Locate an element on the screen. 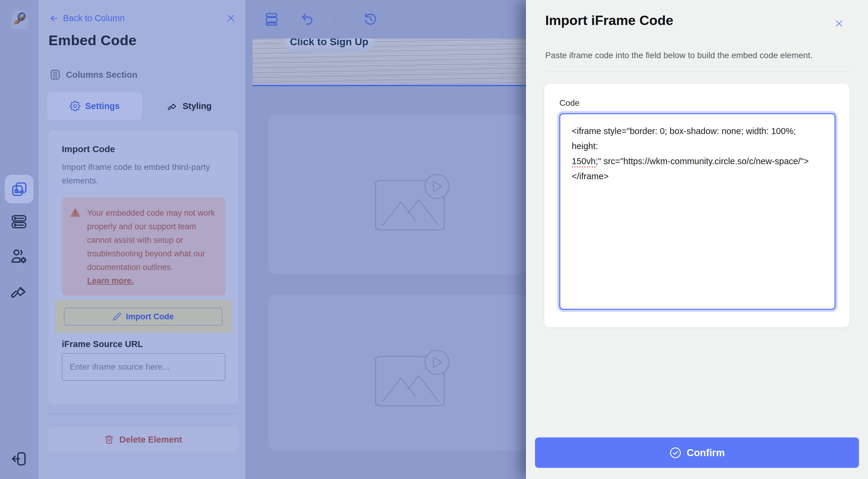 This screenshot has height=479, width=868. sections-layout-icon is located at coordinates (272, 19).